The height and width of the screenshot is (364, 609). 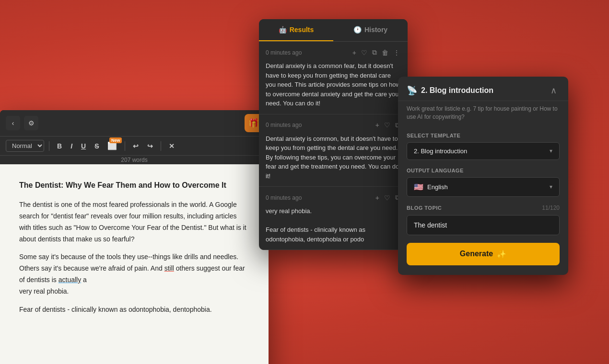 What do you see at coordinates (376, 30) in the screenshot?
I see `history-tab-label: History` at bounding box center [376, 30].